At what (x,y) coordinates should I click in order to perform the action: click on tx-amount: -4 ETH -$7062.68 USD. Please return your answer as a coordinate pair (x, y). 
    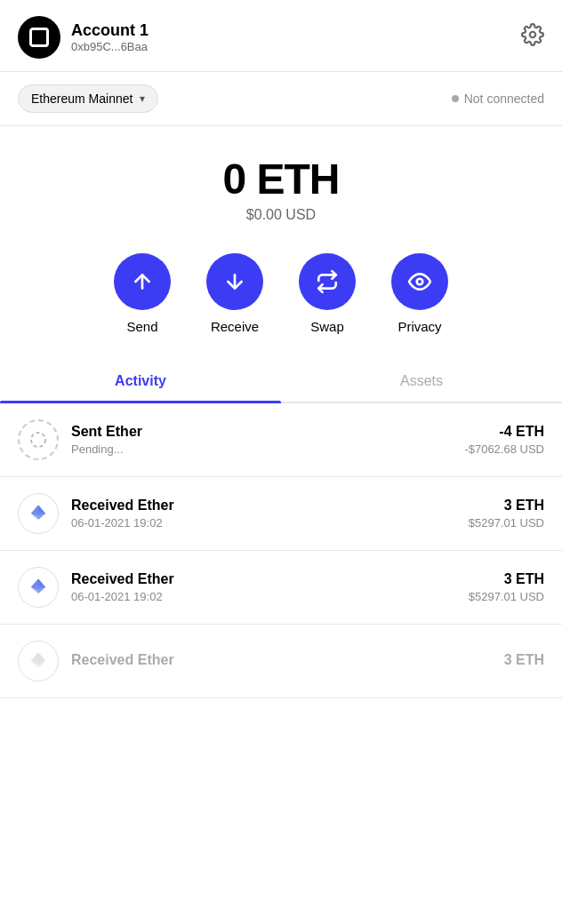
    Looking at the image, I should click on (504, 440).